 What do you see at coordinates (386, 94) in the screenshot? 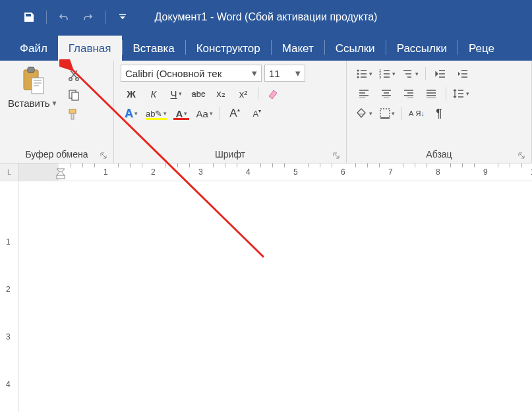
I see `align-center-button` at bounding box center [386, 94].